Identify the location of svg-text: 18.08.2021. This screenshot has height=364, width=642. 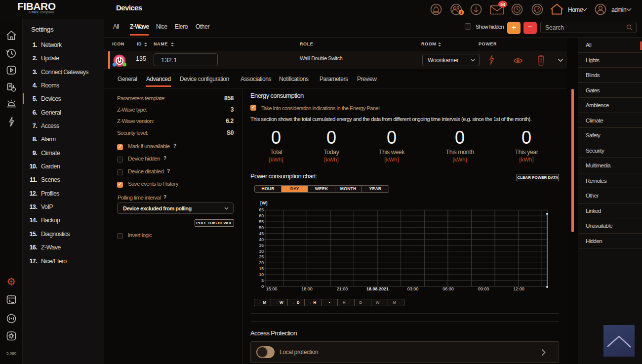
(377, 289).